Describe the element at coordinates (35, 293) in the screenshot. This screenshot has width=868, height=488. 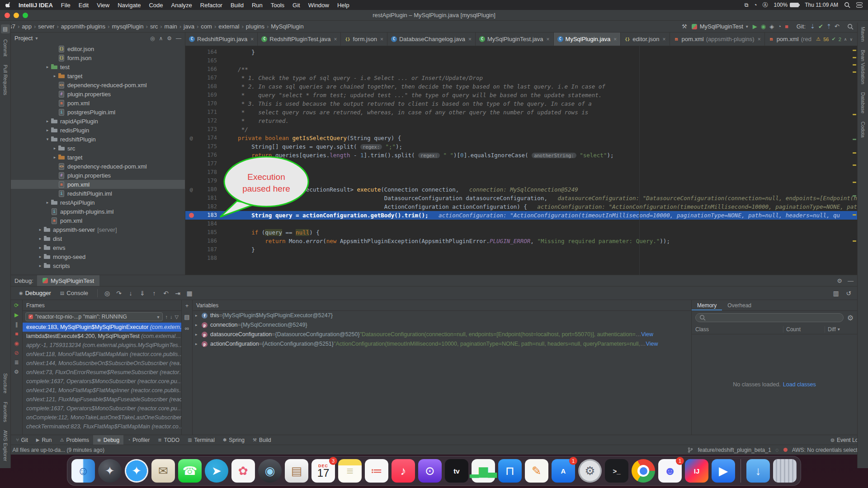
I see `debugger-tab-debugger: ◉Debugger` at that location.